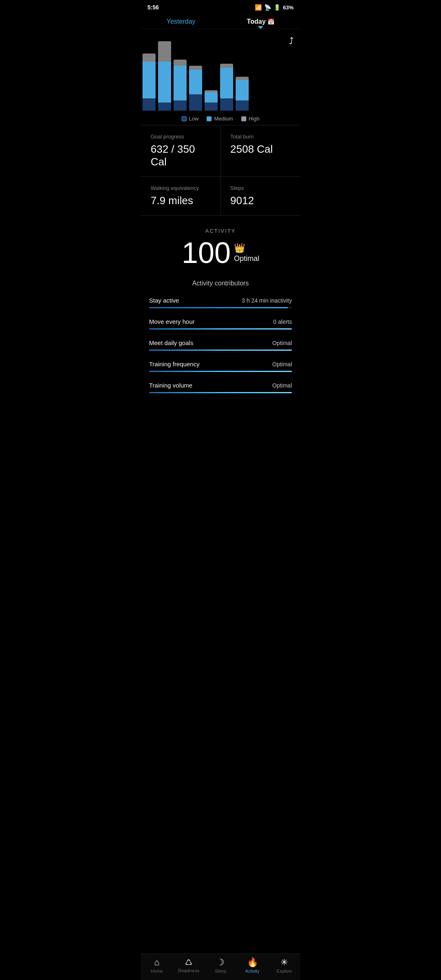  Describe the element at coordinates (181, 136) in the screenshot. I see `stat-goal-label: Goal progress` at that location.